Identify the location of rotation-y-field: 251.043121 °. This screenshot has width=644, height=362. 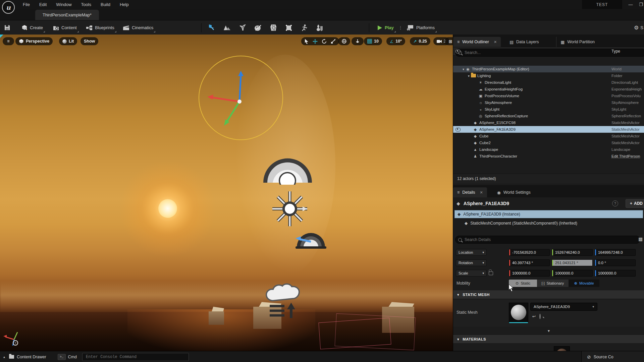
(572, 263).